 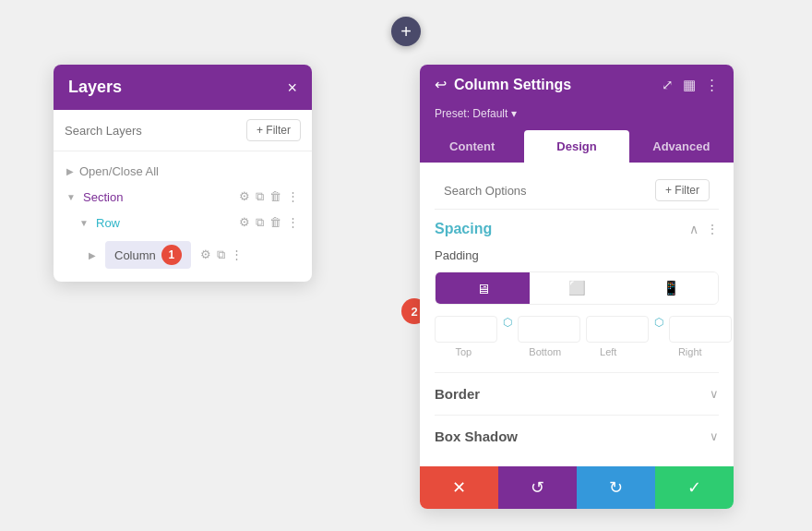 I want to click on settings-header: ↩ Column Settings ⤢ ▦ ⋮, so click(x=577, y=85).